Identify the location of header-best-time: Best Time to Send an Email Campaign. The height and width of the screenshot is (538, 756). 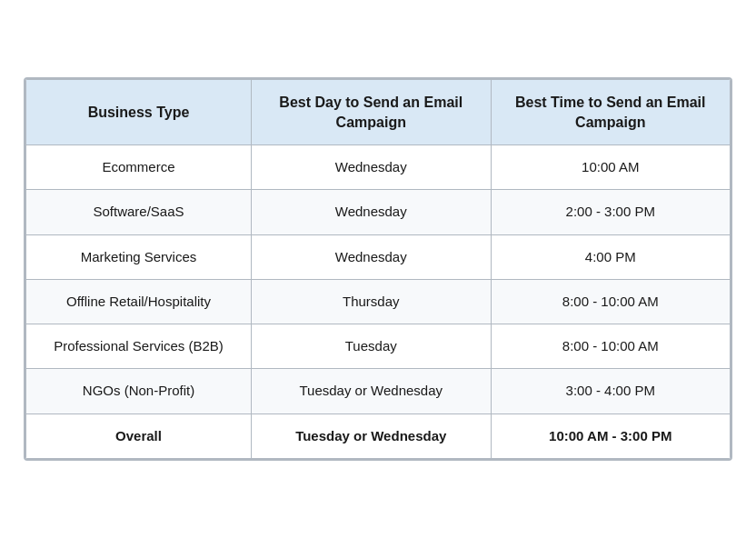
(611, 113).